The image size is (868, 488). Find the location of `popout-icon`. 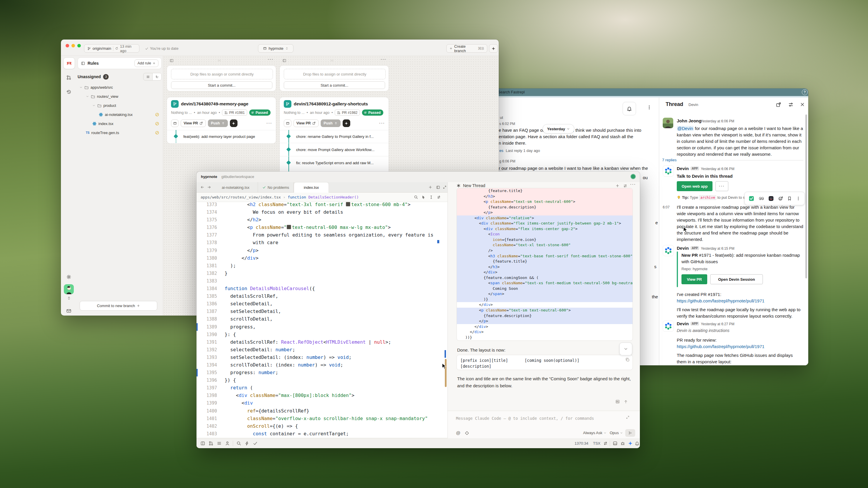

popout-icon is located at coordinates (778, 104).